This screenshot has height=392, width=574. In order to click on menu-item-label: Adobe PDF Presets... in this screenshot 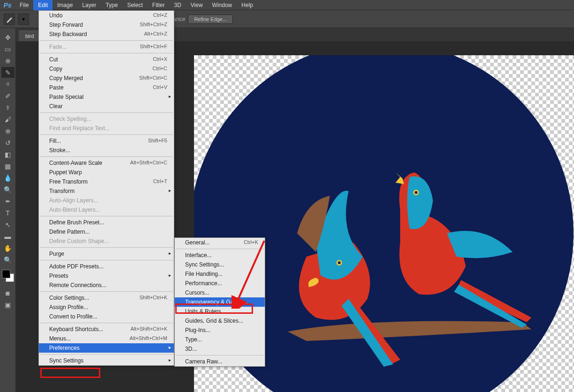, I will do `click(76, 266)`.